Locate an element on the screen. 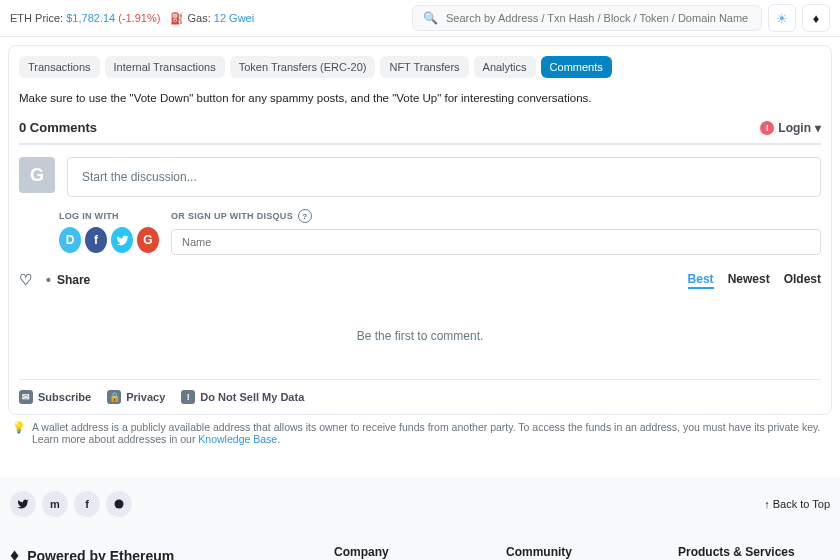 Image resolution: width=840 pixels, height=560 pixels. search-input is located at coordinates (598, 18).